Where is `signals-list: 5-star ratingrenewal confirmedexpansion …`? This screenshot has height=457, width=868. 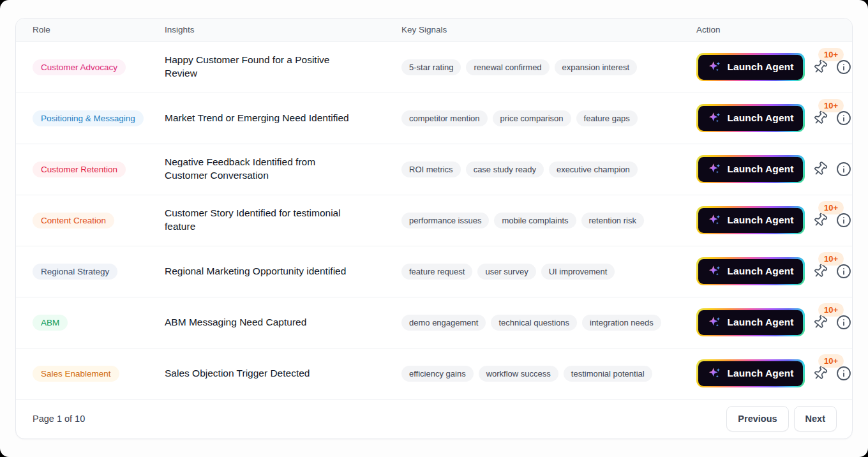
signals-list: 5-star ratingrenewal confirmedexpansion … is located at coordinates (532, 68).